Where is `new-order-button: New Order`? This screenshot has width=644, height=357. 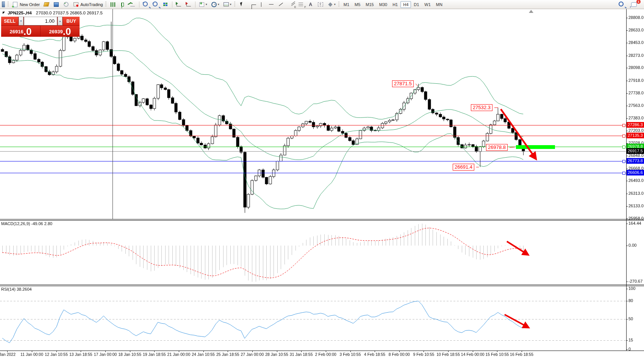
new-order-button: New Order is located at coordinates (26, 5).